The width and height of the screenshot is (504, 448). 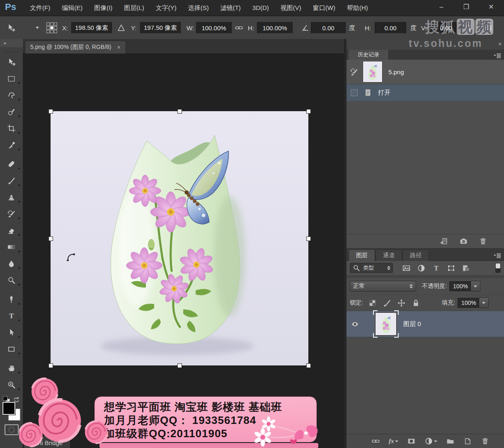 I want to click on quick-select-tool, so click(x=12, y=112).